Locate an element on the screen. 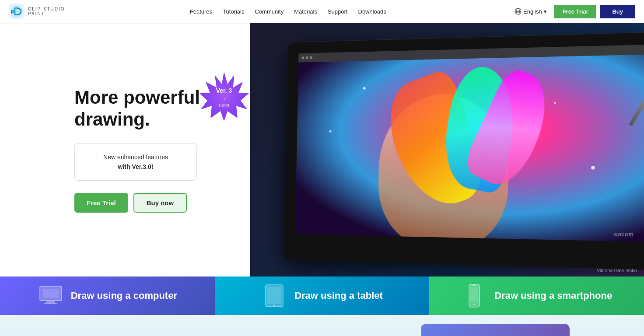 Image resolution: width=644 pixels, height=336 pixels. version-badge-svg: Ver. 3 ＋ NEW! is located at coordinates (224, 96).